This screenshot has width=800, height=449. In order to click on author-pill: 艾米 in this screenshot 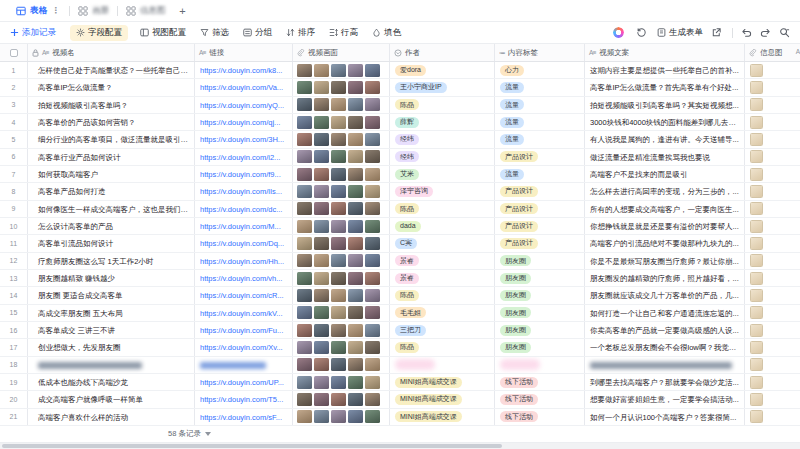, I will do `click(407, 174)`.